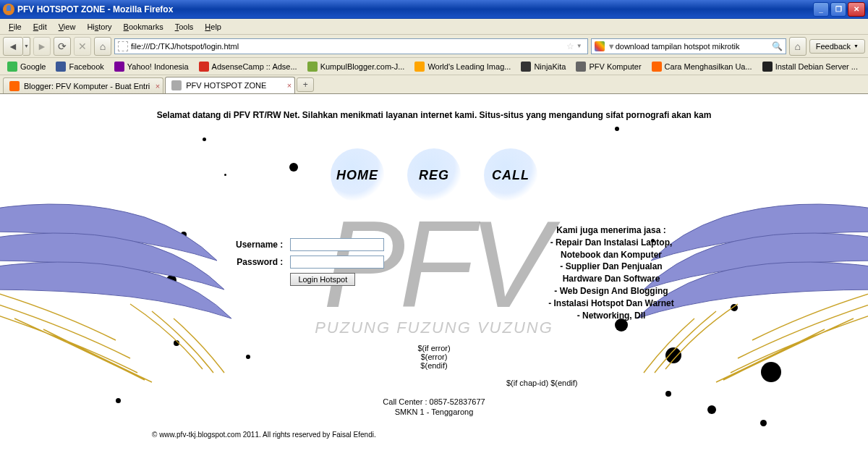  Describe the element at coordinates (13, 46) in the screenshot. I see `back-button: ◄` at that location.